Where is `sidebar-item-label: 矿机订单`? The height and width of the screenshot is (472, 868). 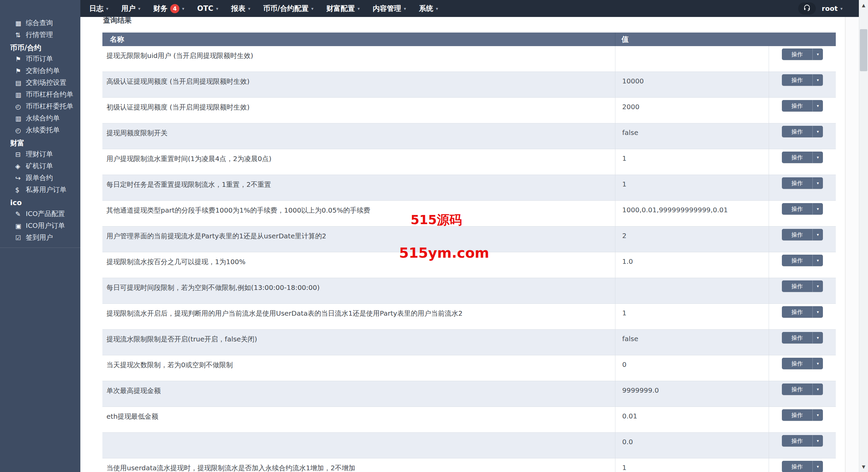 sidebar-item-label: 矿机订单 is located at coordinates (39, 166).